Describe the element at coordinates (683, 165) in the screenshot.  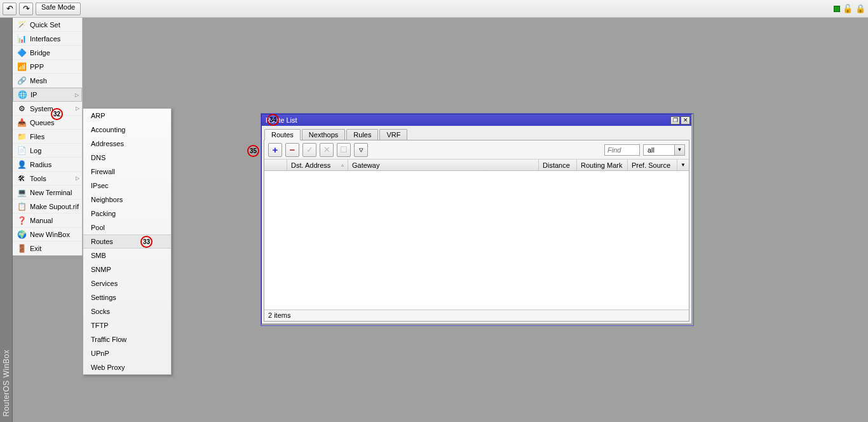
I see `chevron-down-icon: ▼` at that location.